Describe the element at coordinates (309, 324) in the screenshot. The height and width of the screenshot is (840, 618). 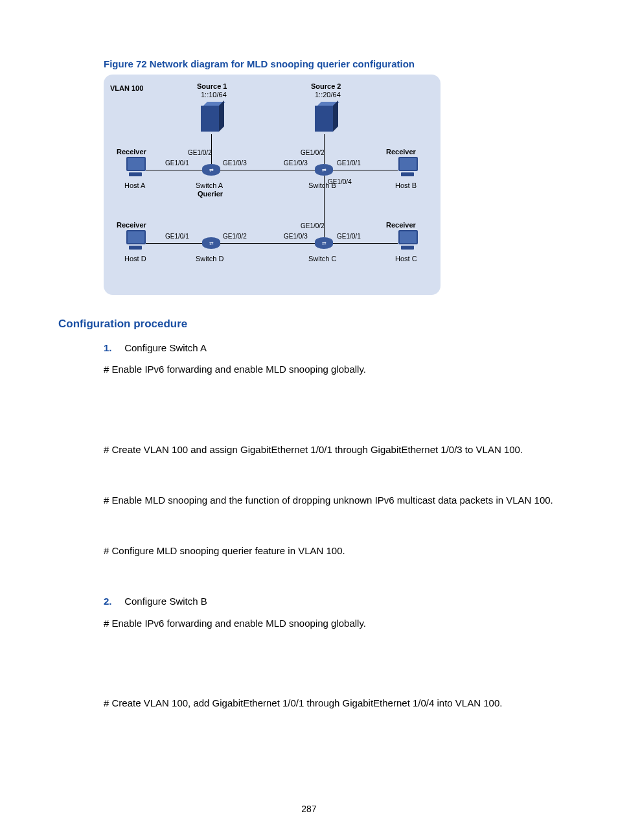
I see `section-heading: Configuration procedure` at that location.